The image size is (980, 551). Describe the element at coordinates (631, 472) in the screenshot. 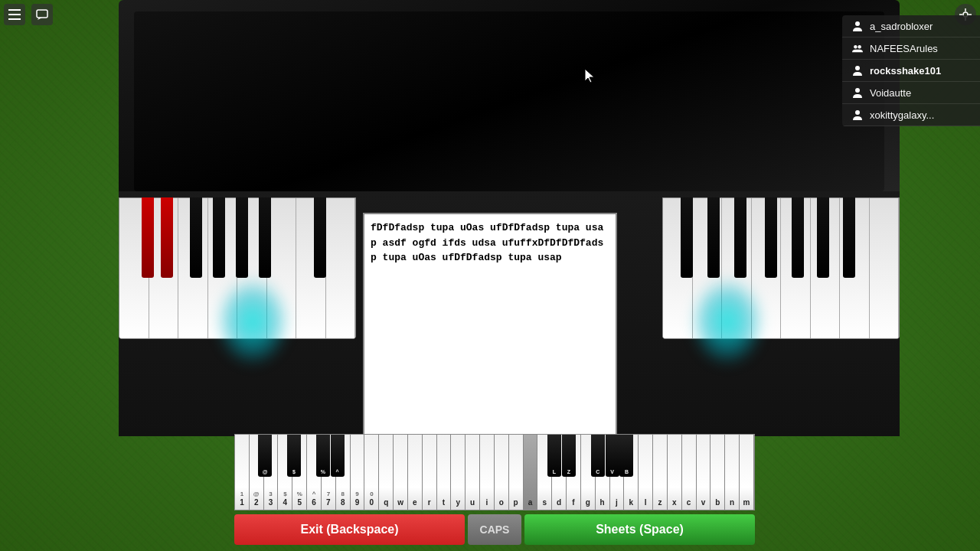

I see `vk-key-k: k` at that location.